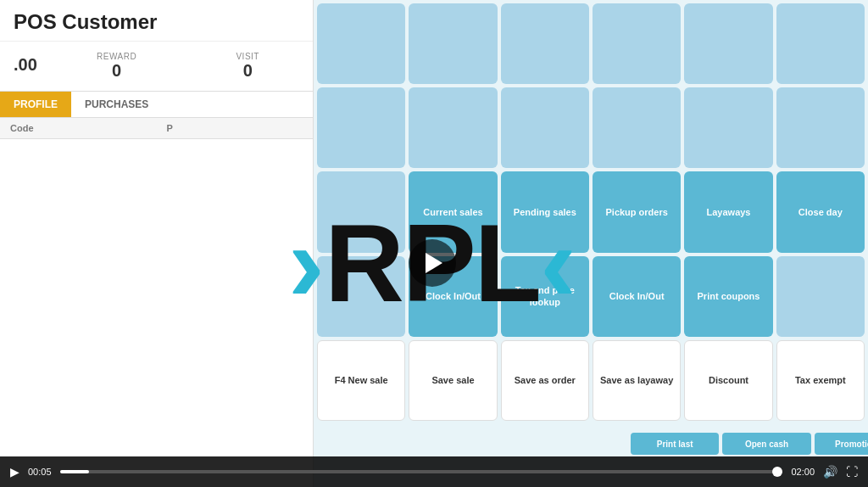 The image size is (868, 487). I want to click on logo-arrow-right: ›, so click(558, 263).